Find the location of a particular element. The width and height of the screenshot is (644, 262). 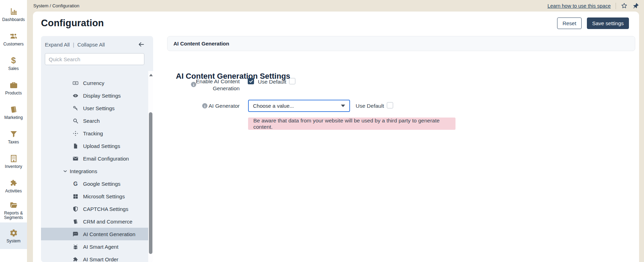

nav-item-label: Marketing is located at coordinates (13, 118).